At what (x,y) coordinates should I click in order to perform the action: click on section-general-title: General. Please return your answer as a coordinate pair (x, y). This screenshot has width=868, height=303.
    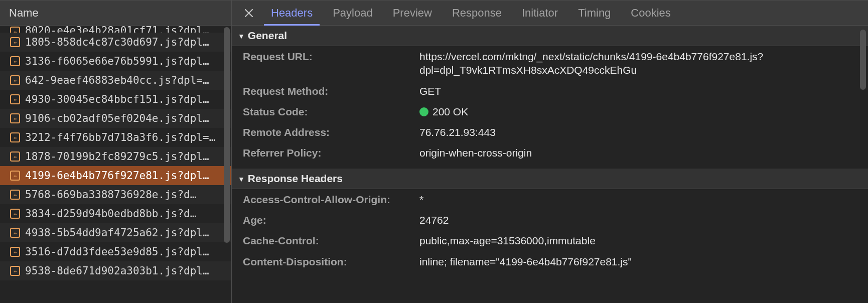
    Looking at the image, I should click on (267, 36).